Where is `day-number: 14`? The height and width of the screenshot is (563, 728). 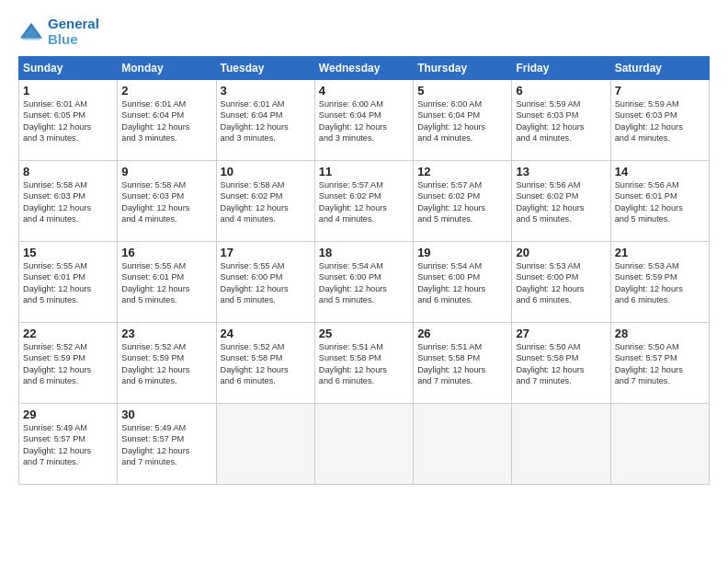
day-number: 14 is located at coordinates (660, 171).